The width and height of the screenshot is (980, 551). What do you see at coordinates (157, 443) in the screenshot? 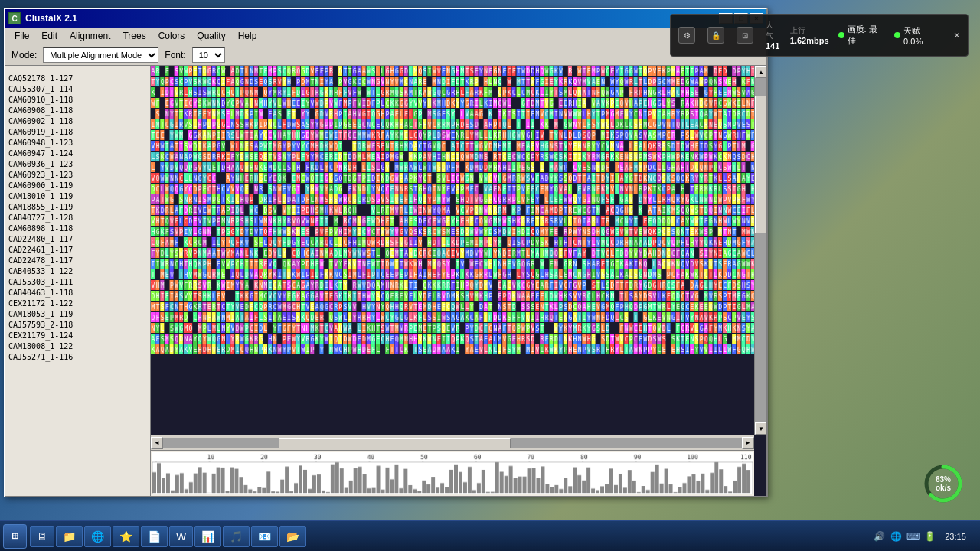
I see `scroll-left-button: ◄` at bounding box center [157, 443].